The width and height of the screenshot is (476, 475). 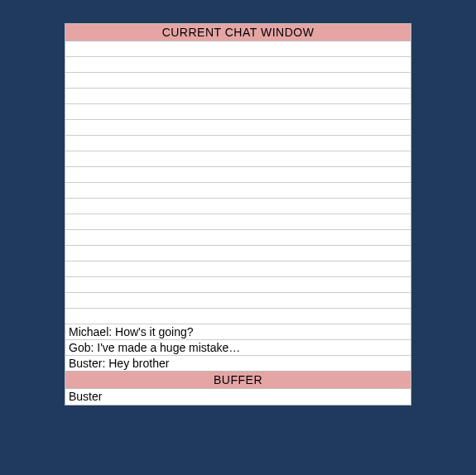 What do you see at coordinates (238, 333) in the screenshot?
I see `chat-row: Michael: How's it going?` at bounding box center [238, 333].